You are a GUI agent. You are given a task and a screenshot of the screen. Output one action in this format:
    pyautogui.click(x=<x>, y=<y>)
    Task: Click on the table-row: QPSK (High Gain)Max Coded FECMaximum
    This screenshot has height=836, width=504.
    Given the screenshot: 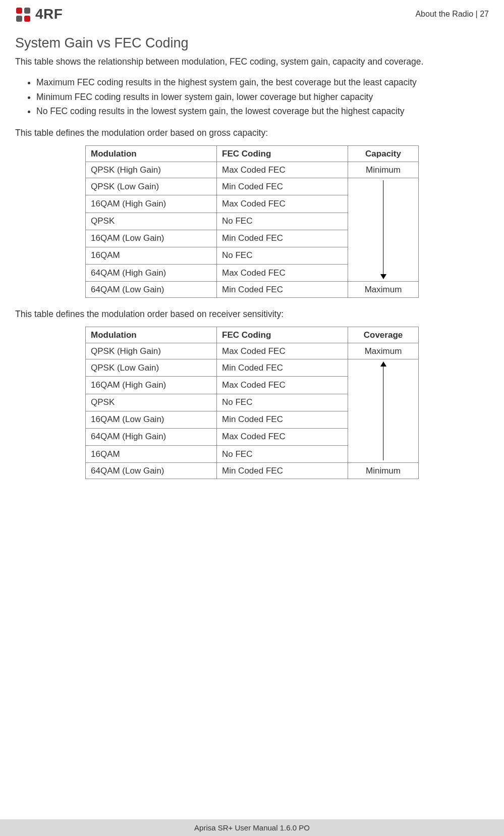 What is the action you would take?
    pyautogui.click(x=252, y=351)
    